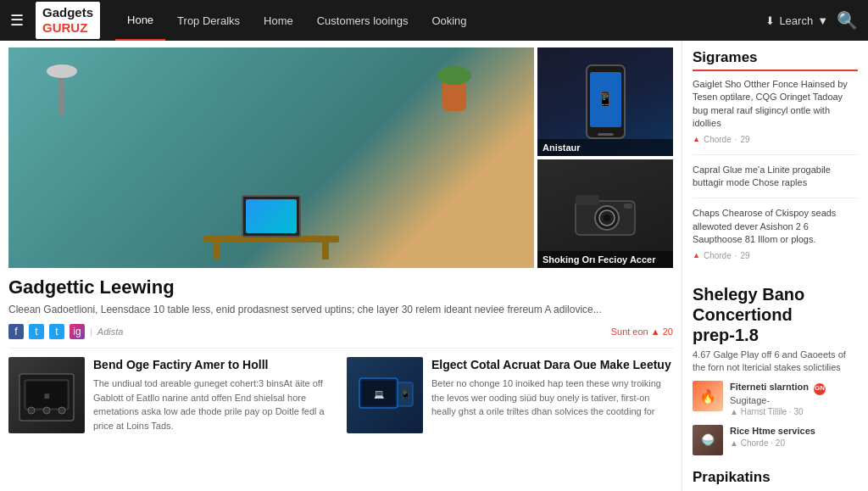 The width and height of the screenshot is (868, 491). I want to click on trending-badge-1: GN, so click(820, 389).